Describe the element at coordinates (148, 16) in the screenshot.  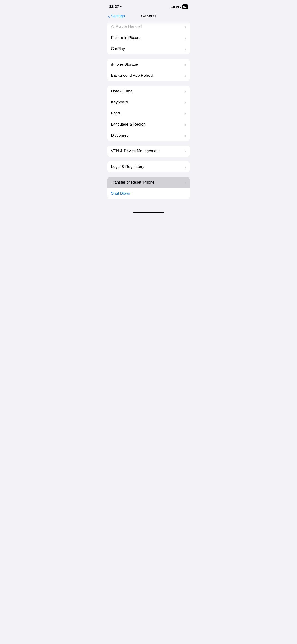
I see `page-title: General` at that location.